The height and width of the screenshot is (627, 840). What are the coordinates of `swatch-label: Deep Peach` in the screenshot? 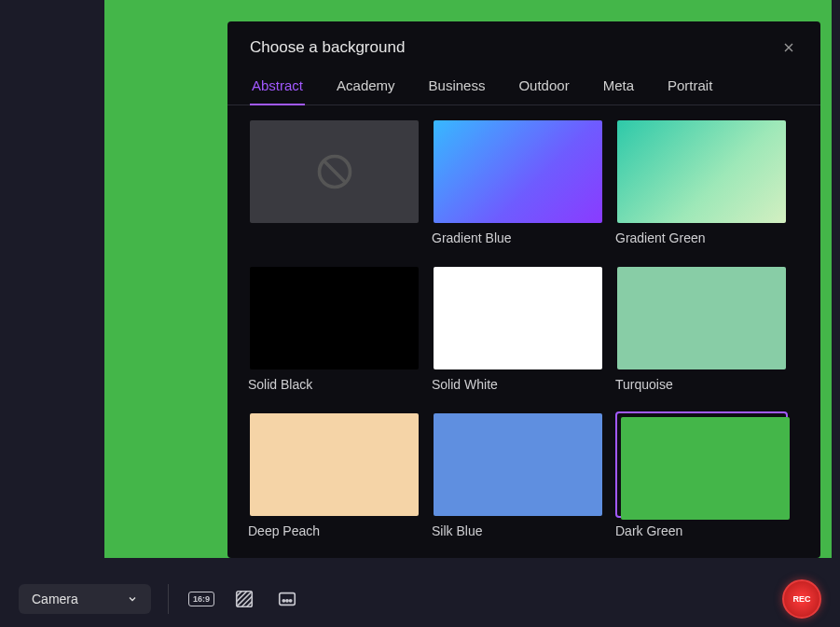 It's located at (334, 531).